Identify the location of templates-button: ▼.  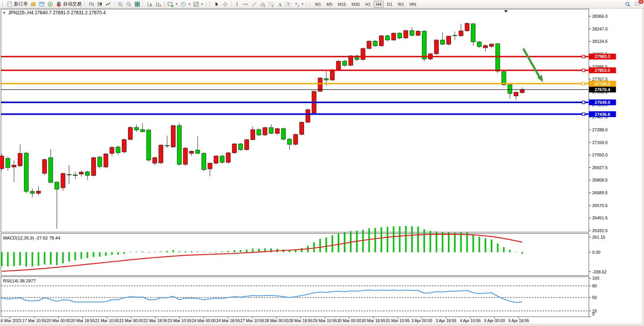
(198, 4).